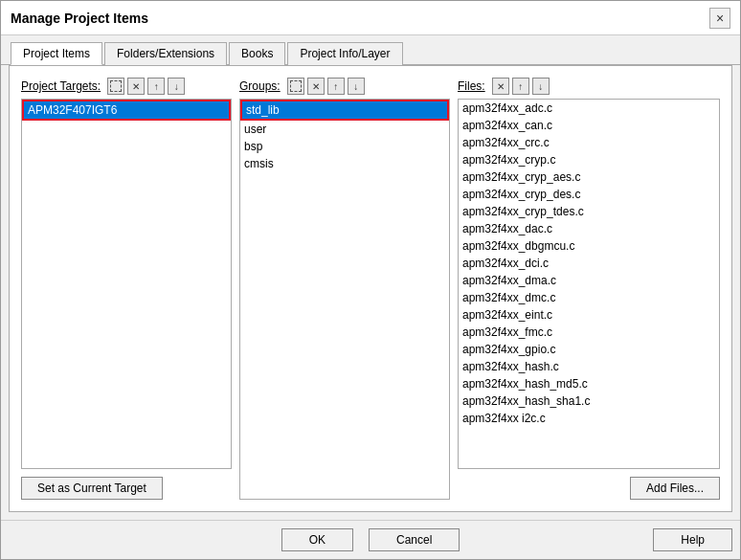  I want to click on target-item: APM32F407IGT6, so click(126, 110).